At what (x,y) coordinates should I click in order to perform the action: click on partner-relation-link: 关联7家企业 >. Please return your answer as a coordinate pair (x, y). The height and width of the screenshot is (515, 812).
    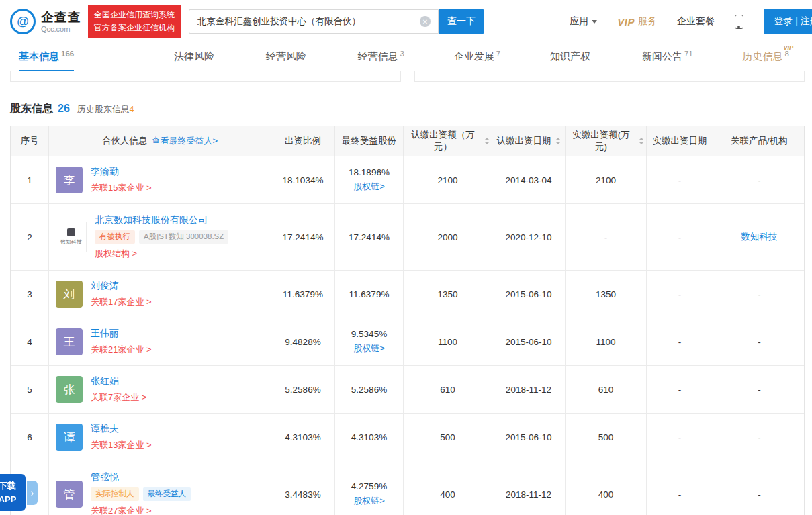
    Looking at the image, I should click on (118, 397).